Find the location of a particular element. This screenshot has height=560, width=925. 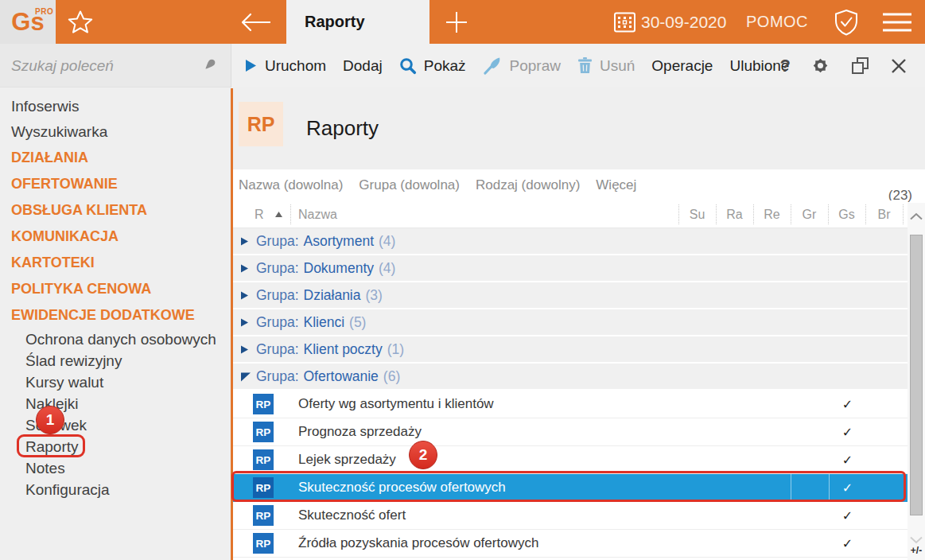

scrollbar-thumb is located at coordinates (916, 375).